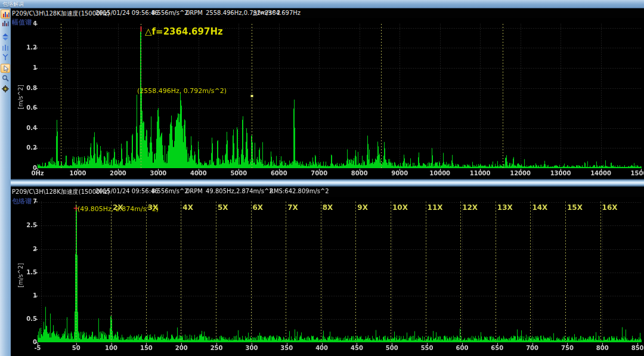 The height and width of the screenshot is (356, 644). Describe the element at coordinates (286, 348) in the screenshot. I see `x-tick-label: 350` at that location.